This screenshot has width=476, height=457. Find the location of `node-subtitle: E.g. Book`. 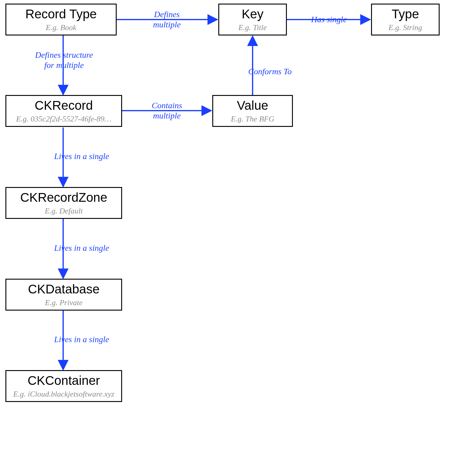

node-subtitle: E.g. Book is located at coordinates (61, 28).